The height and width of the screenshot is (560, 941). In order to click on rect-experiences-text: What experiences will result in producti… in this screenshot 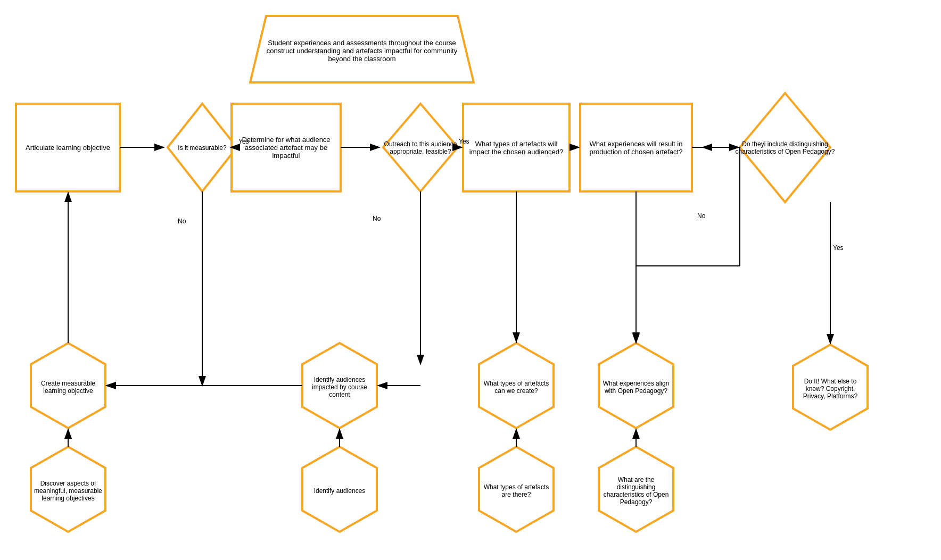, I will do `click(636, 148)`.